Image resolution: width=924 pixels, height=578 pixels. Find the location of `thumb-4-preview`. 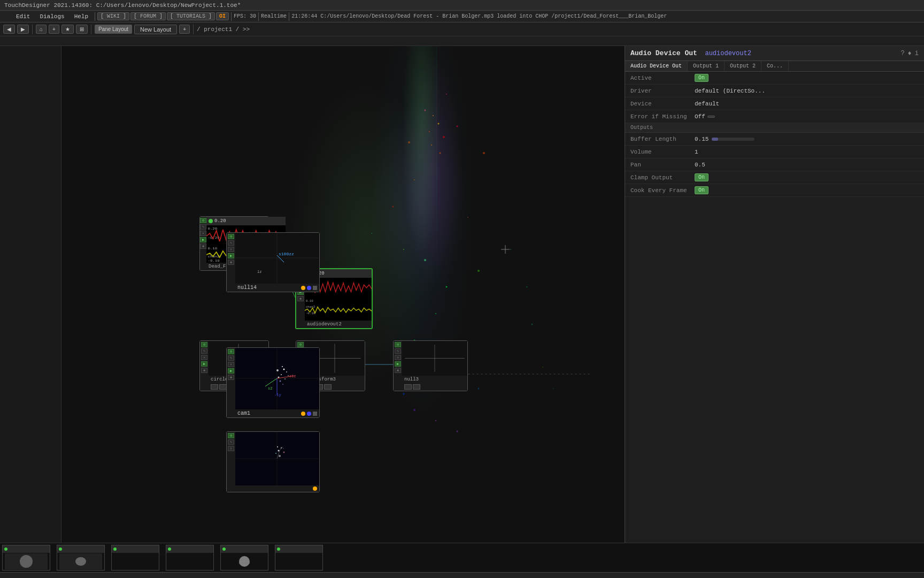

thumb-4-preview is located at coordinates (190, 561).